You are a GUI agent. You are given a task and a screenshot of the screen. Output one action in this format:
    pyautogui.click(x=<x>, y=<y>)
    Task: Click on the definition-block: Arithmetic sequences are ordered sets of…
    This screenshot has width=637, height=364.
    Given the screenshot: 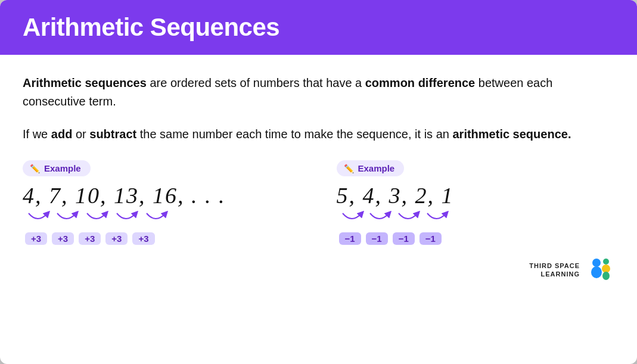 What is the action you would take?
    pyautogui.click(x=318, y=92)
    